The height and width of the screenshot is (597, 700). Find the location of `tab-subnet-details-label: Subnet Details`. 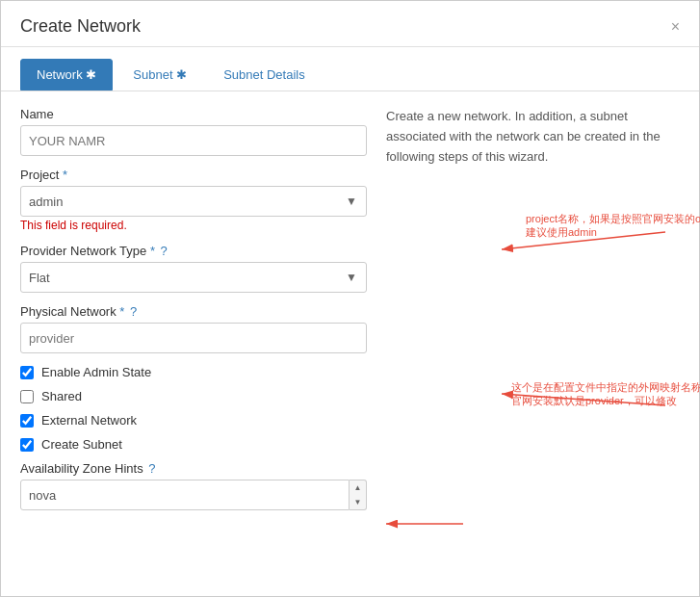

tab-subnet-details-label: Subnet Details is located at coordinates (264, 75).